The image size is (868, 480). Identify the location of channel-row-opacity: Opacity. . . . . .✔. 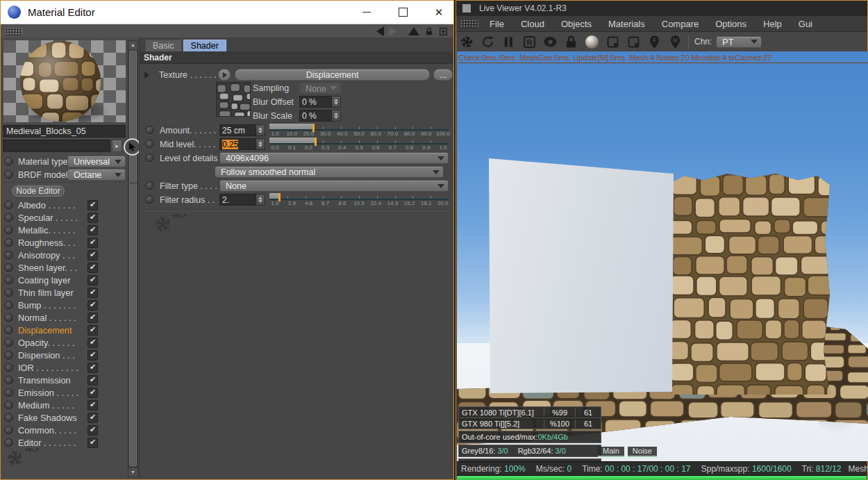
(64, 342).